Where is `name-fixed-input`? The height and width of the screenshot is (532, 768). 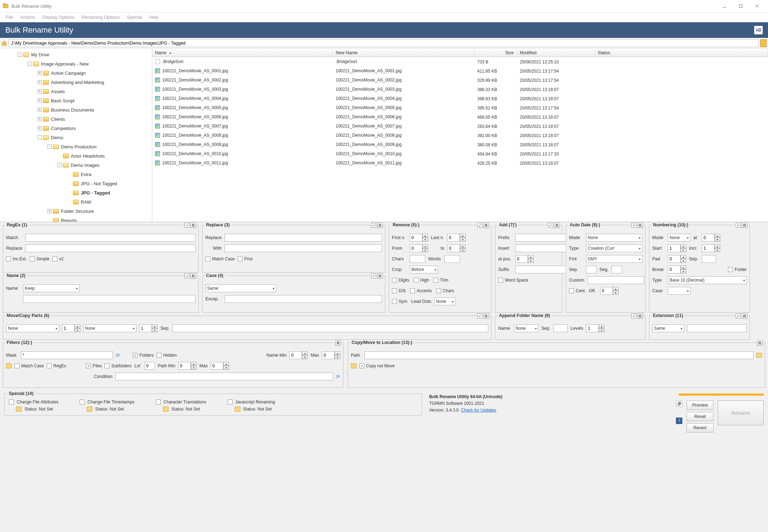
name-fixed-input is located at coordinates (109, 299).